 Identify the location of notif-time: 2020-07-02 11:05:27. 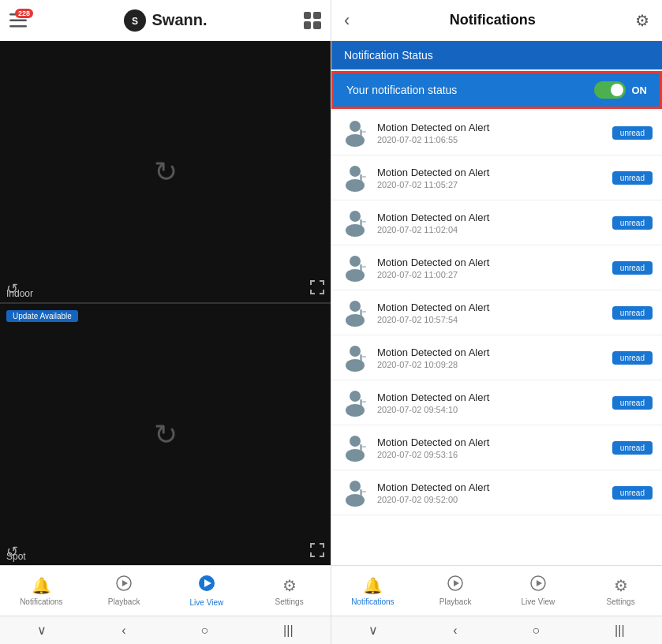
(491, 185).